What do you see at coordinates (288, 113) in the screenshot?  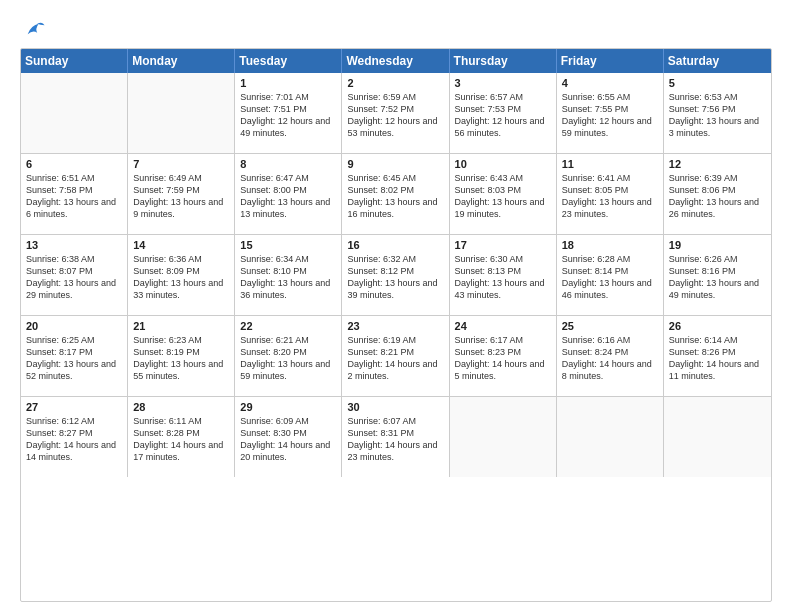 I see `cal-cell: 1Sunrise: 7:01 AM Sunset: 7:51 PM Daylig…` at bounding box center [288, 113].